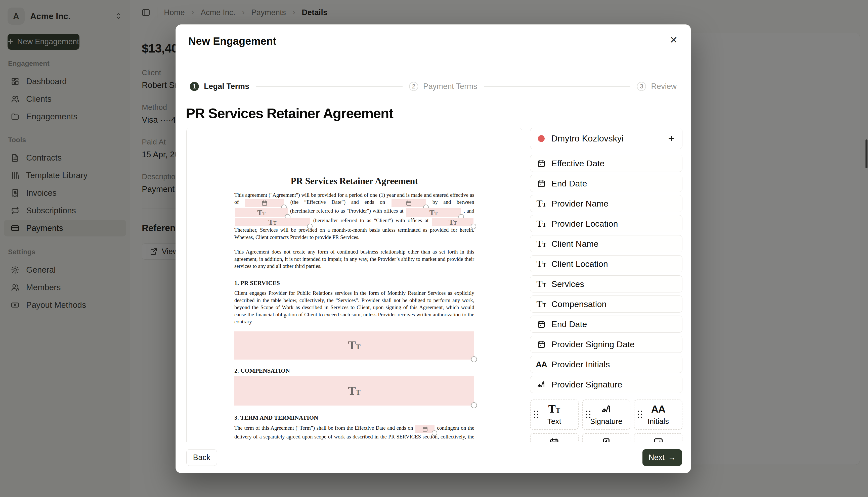  What do you see at coordinates (606, 344) in the screenshot?
I see `field-item-provider-signing-date: Provider Signing Date` at bounding box center [606, 344].